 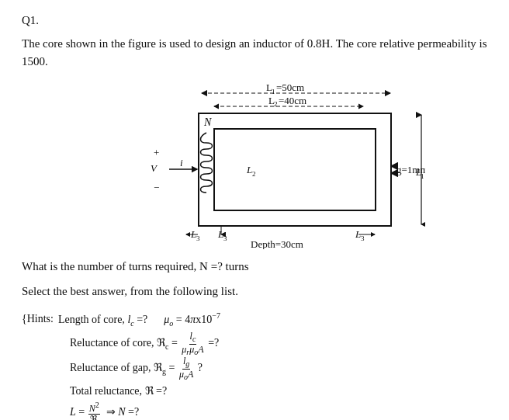 I want to click on hint2-line: Reluctance of core, ℜc = lc μrμoA =?, so click(x=279, y=344).